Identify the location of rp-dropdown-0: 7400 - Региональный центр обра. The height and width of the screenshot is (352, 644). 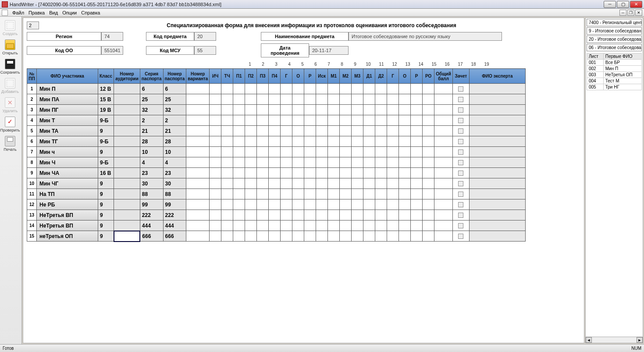
(614, 23).